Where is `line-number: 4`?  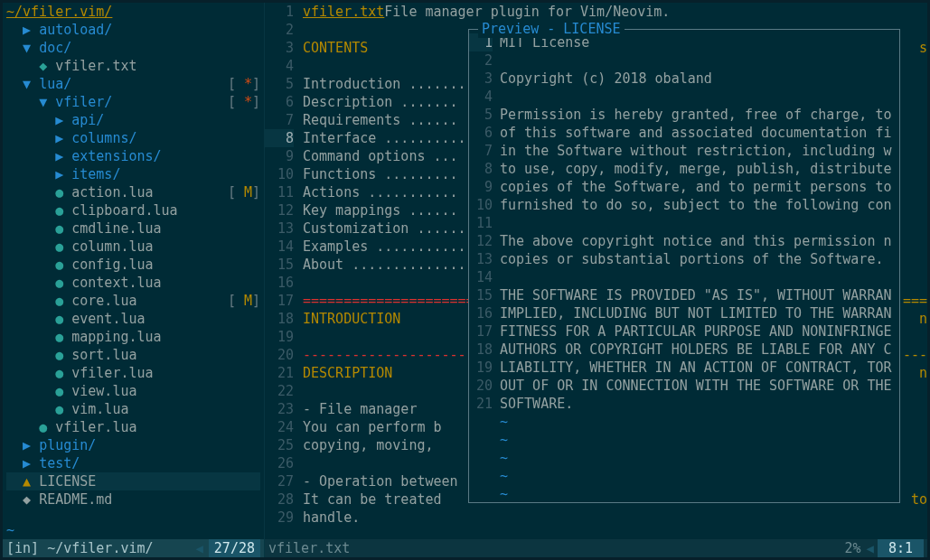
line-number: 4 is located at coordinates (279, 66).